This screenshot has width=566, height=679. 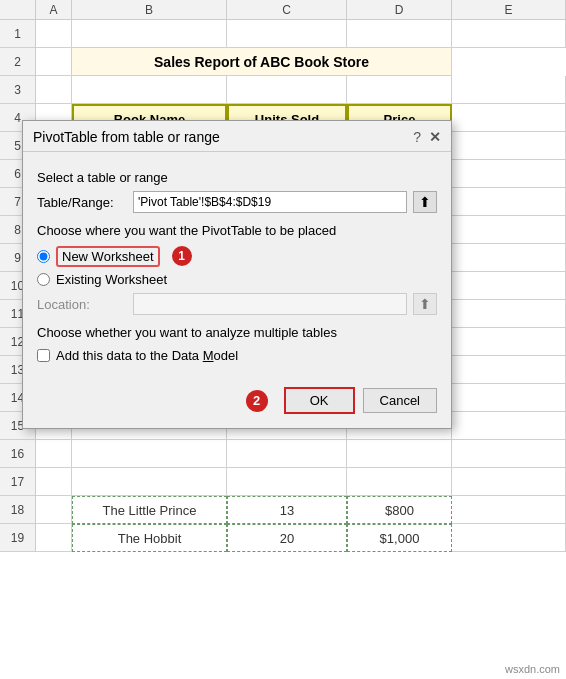 What do you see at coordinates (509, 10) in the screenshot?
I see `col-header-e: E` at bounding box center [509, 10].